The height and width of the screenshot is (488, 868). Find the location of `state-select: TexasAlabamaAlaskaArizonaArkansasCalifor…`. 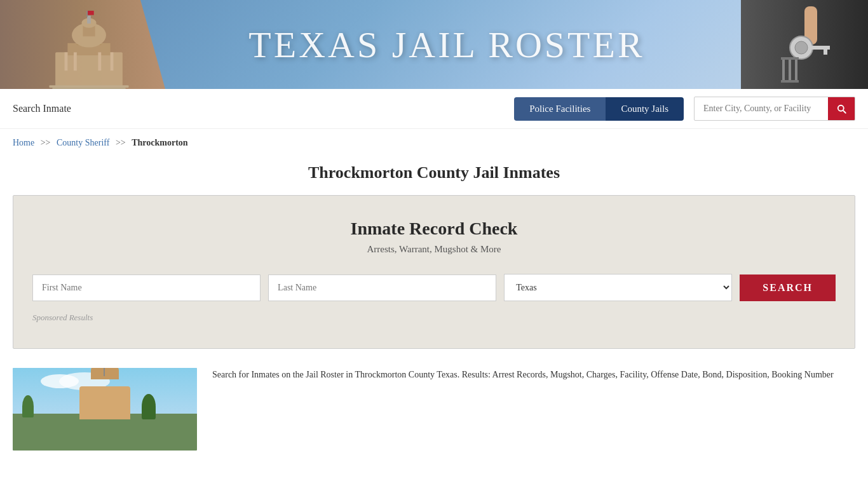

state-select: TexasAlabamaAlaskaArizonaArkansasCalifor… is located at coordinates (618, 287).